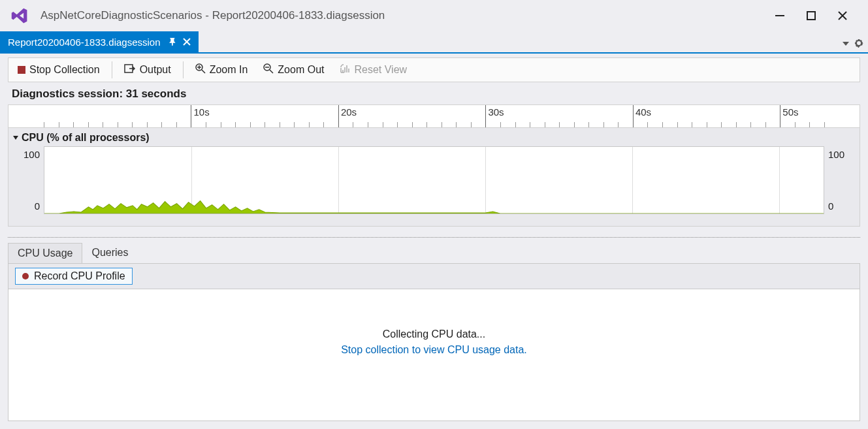  Describe the element at coordinates (434, 116) in the screenshot. I see `timeline-ruler: 10s20s30s40s50s` at that location.